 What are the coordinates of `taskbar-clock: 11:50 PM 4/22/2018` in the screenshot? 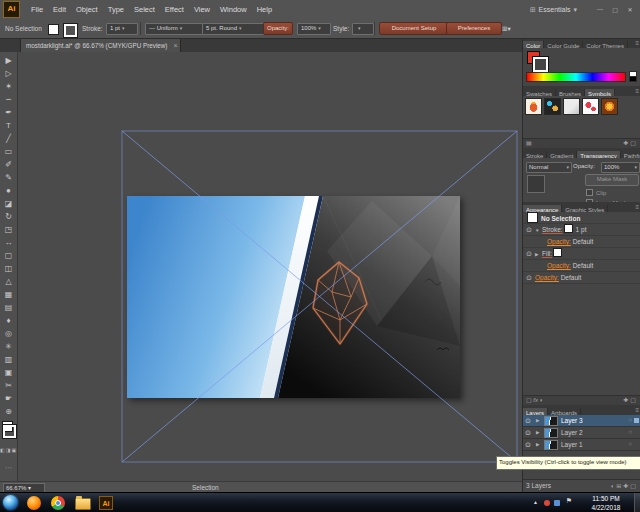 It's located at (606, 503).